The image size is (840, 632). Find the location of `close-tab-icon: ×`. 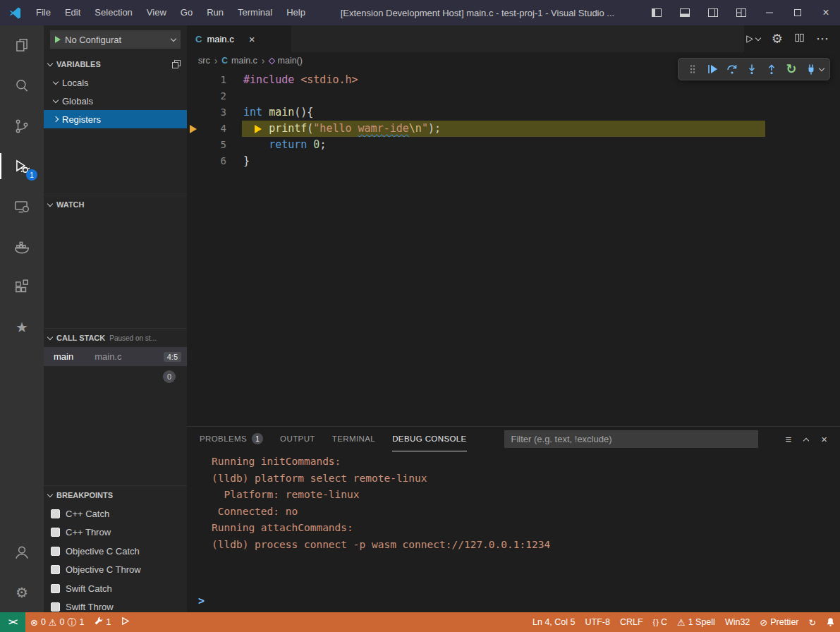

close-tab-icon: × is located at coordinates (252, 40).